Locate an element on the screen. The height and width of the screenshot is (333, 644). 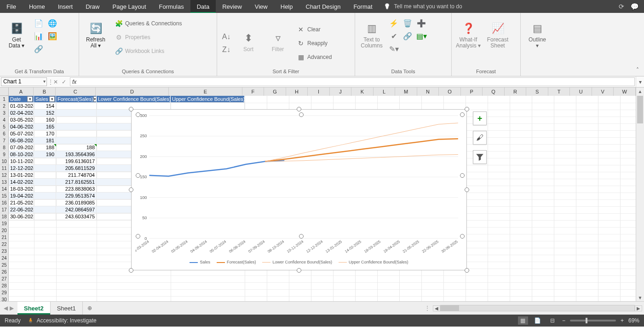
col-header: H is located at coordinates (297, 92).